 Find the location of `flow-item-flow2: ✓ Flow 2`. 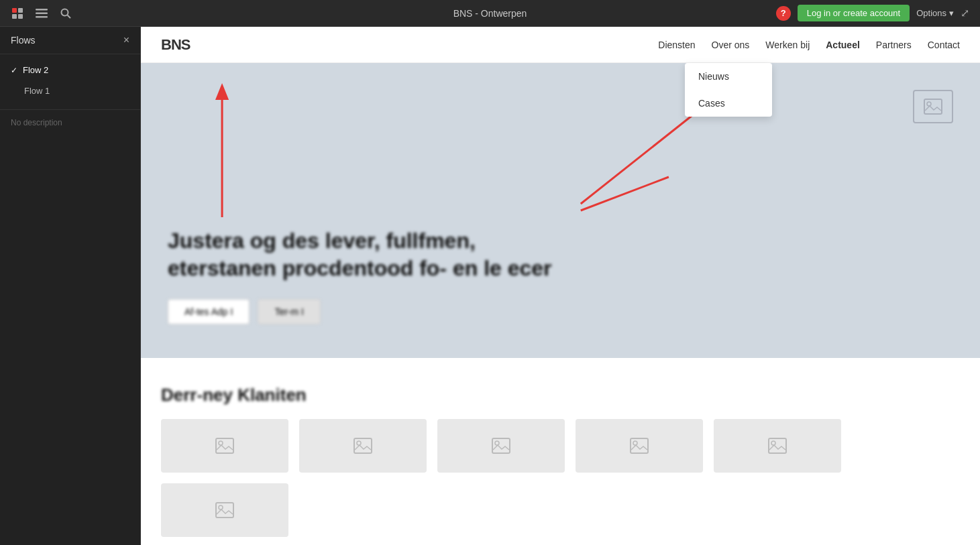

flow-item-flow2: ✓ Flow 2 is located at coordinates (70, 70).